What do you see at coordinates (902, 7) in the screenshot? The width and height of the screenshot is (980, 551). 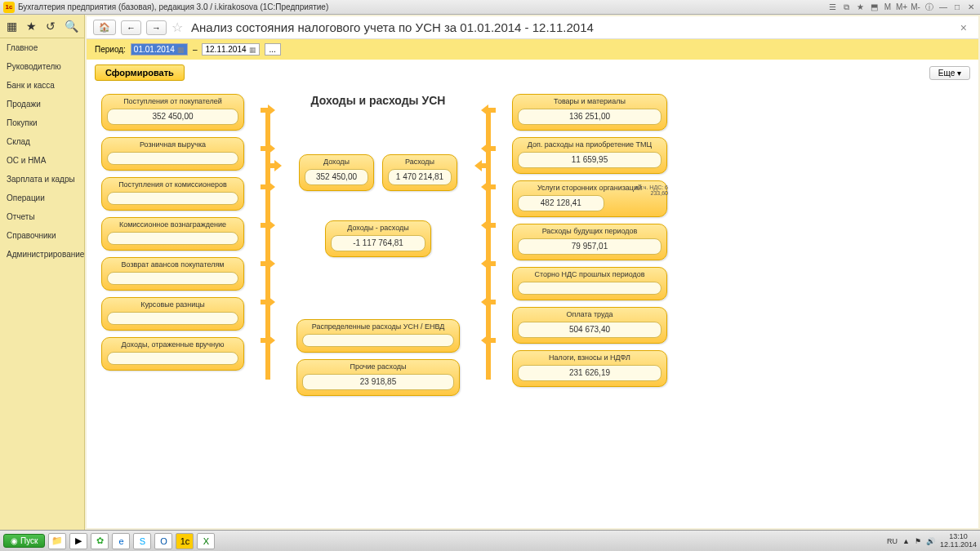 I see `titlebar-controls: ☰ ⧉ ★ ⬒ M M+ M- ⓘ — □ ✕` at bounding box center [902, 7].